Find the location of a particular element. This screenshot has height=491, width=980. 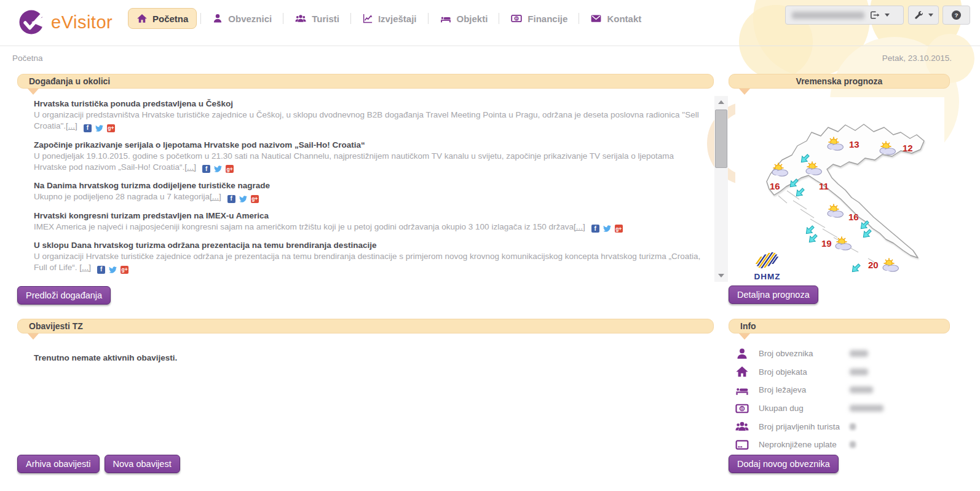

user-menu-button is located at coordinates (845, 15).